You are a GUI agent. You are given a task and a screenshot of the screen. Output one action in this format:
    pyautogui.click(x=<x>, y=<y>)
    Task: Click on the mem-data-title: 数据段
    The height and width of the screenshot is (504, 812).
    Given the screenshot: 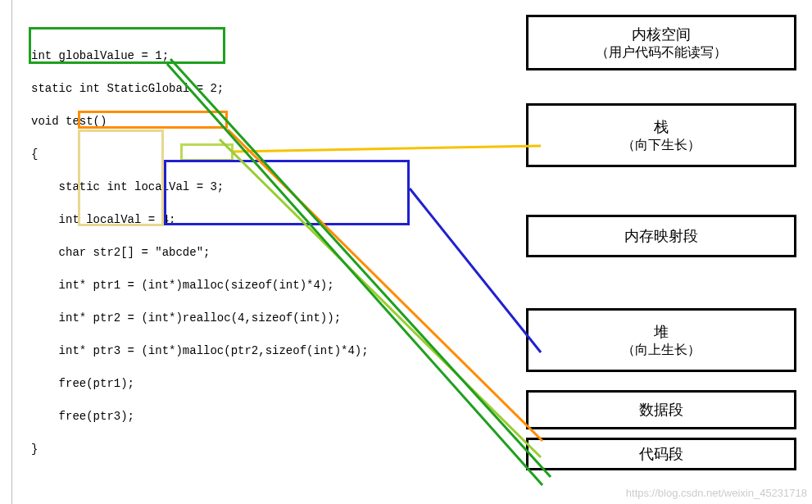 What is the action you would take?
    pyautogui.click(x=661, y=410)
    